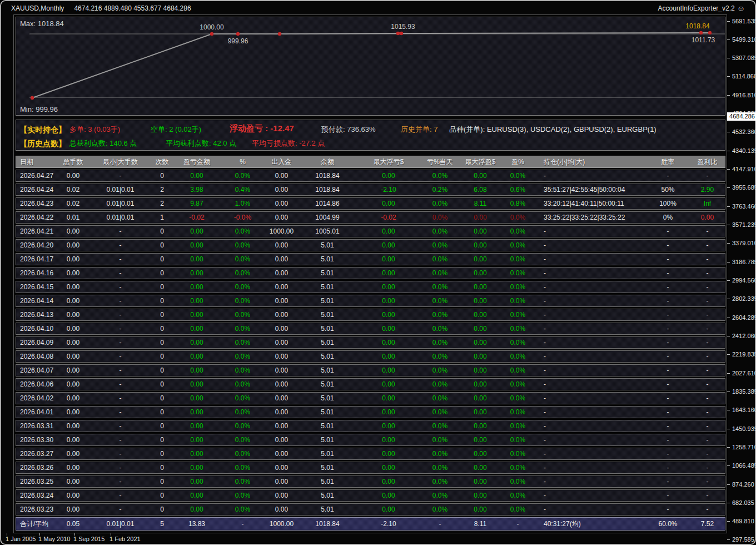 This screenshot has height=545, width=756. What do you see at coordinates (197, 204) in the screenshot?
I see `table-cell: 9.87` at bounding box center [197, 204].